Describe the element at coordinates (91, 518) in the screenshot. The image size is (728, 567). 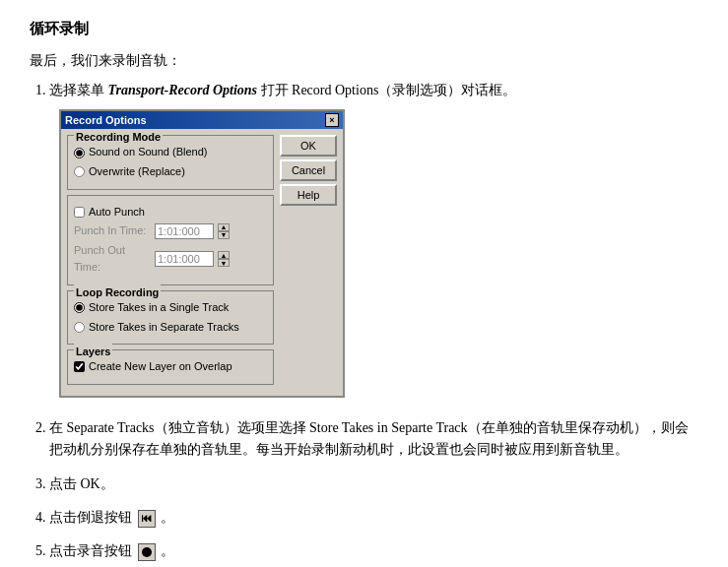
I see `step4-prefix: 点击倒退按钮` at that location.